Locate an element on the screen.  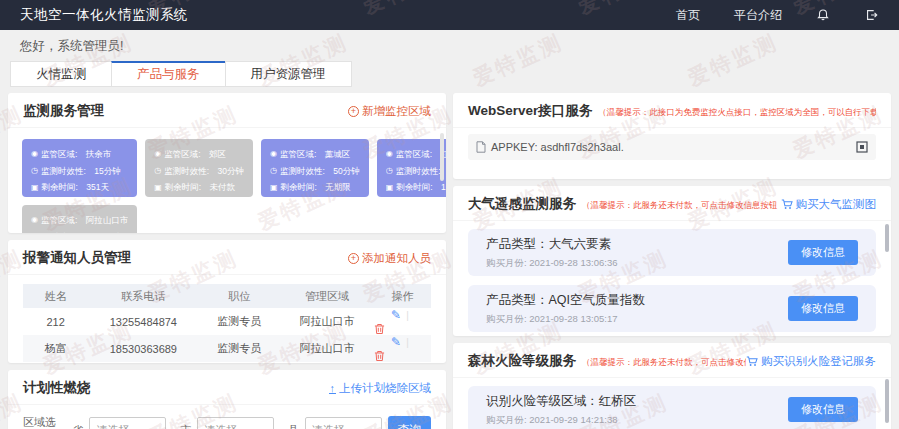
province-select: 请选择 ▼ is located at coordinates (128, 423).